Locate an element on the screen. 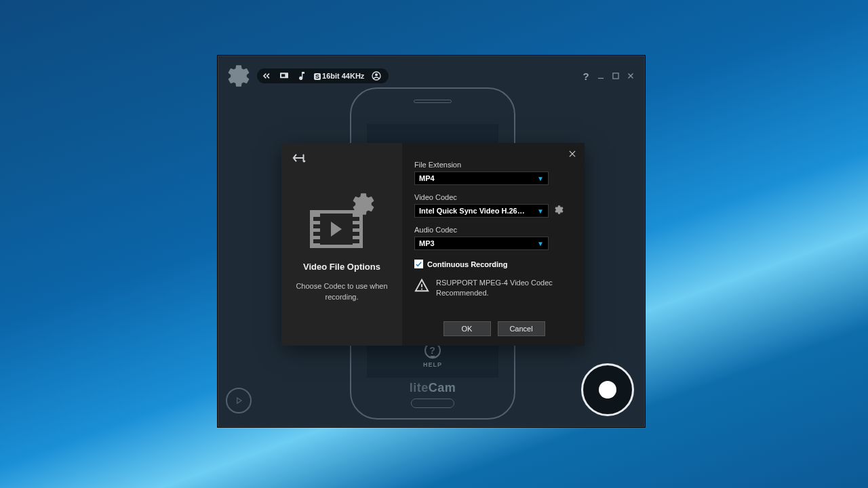  minimize-button is located at coordinates (601, 76).